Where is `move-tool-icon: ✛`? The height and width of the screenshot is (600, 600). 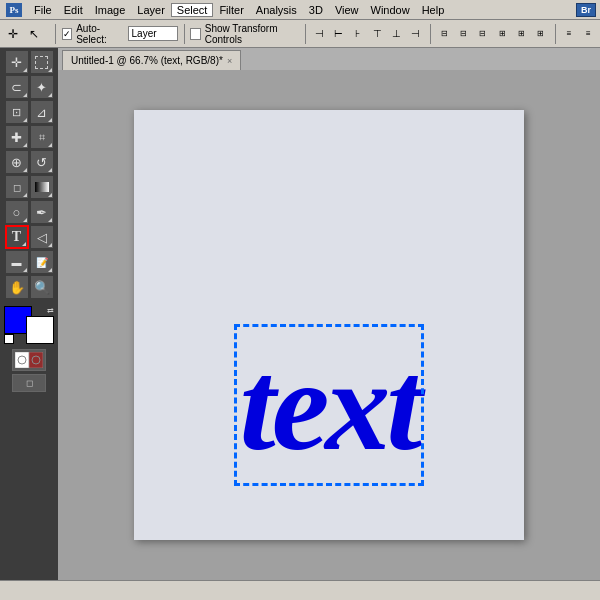
move-tool-icon: ✛ is located at coordinates (16, 62).